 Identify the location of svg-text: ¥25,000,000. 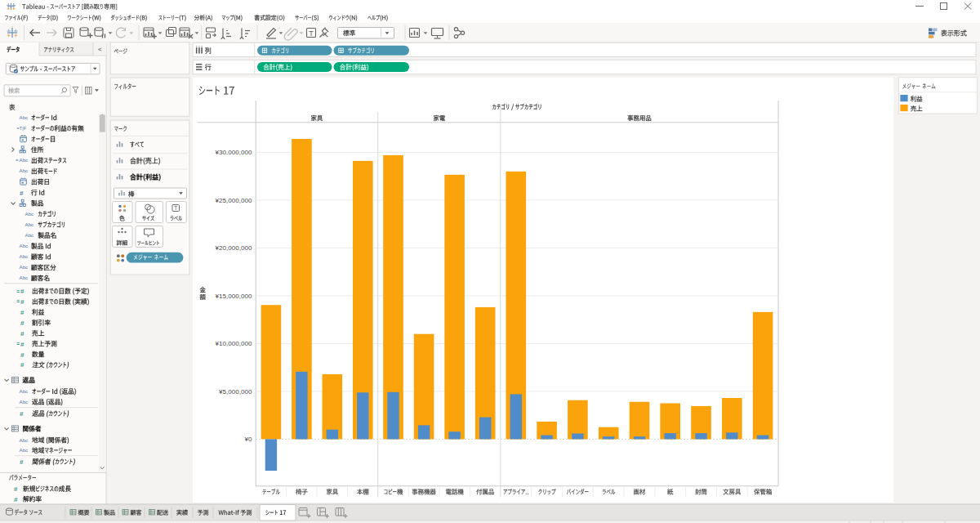
(234, 201).